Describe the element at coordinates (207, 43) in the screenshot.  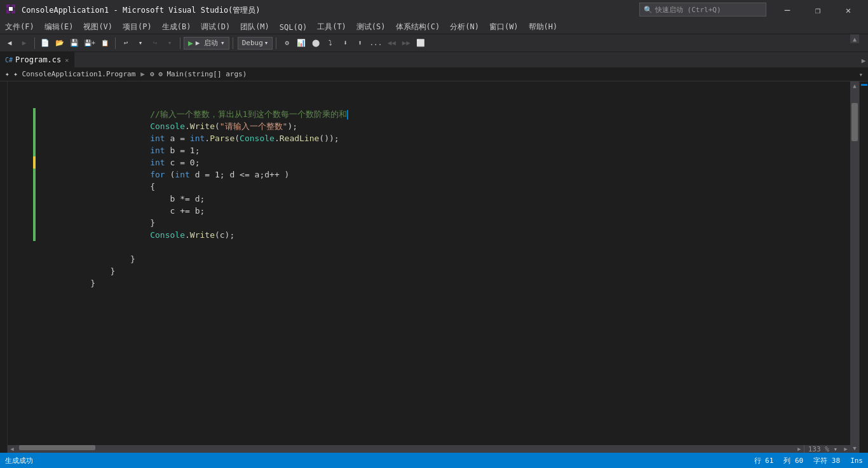
I see `toolbar-run: ▶ ▶ 启动 ▾` at that location.